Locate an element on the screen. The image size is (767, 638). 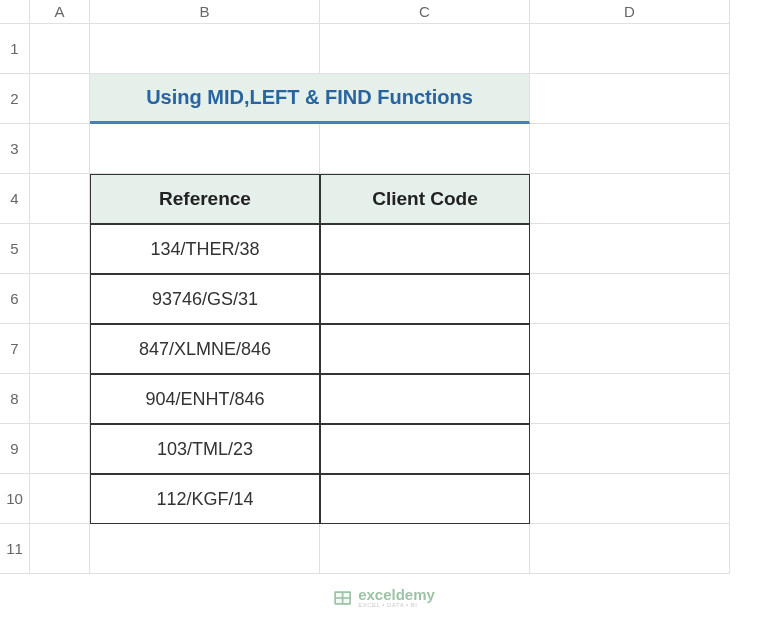
table-header-client-code: Client Code is located at coordinates (425, 199).